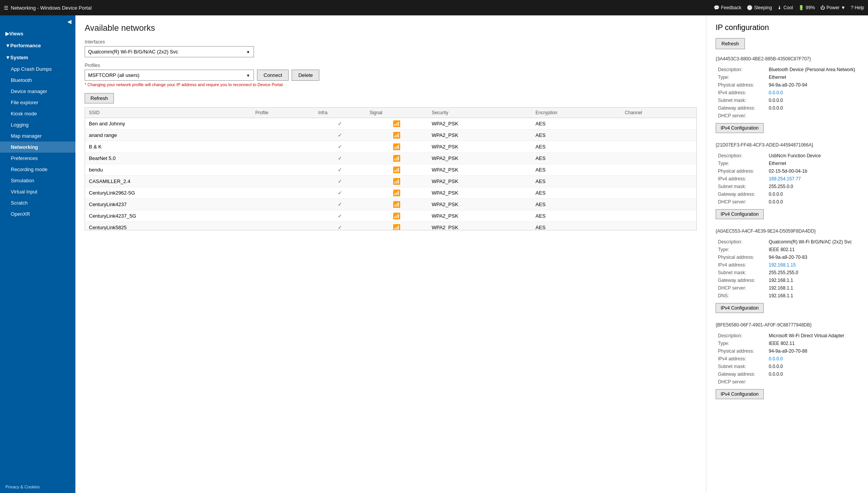  What do you see at coordinates (823, 8) in the screenshot?
I see `power-icon: ⏻` at bounding box center [823, 8].